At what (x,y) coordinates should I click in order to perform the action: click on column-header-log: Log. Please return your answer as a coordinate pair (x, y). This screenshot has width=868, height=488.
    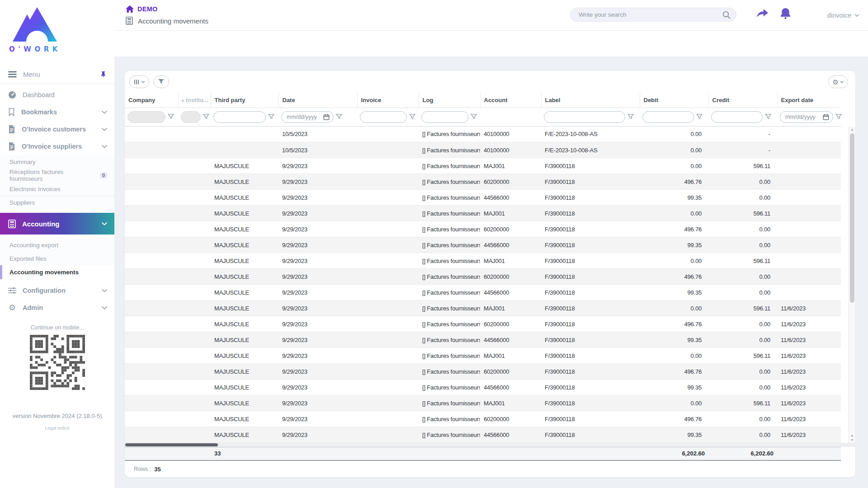
    Looking at the image, I should click on (449, 100).